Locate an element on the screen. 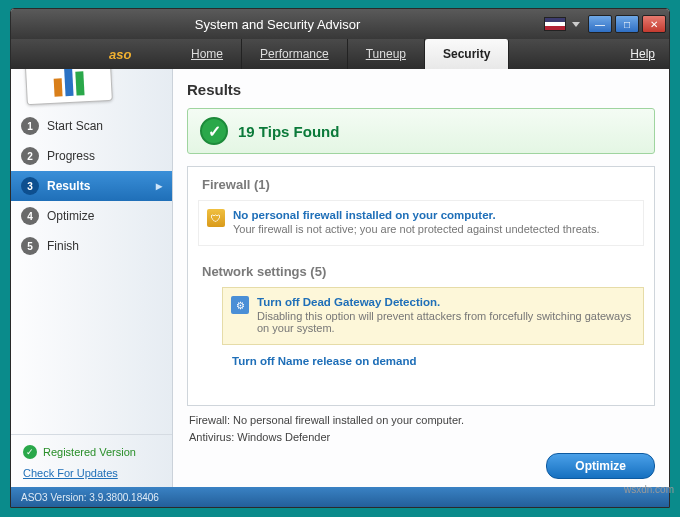 This screenshot has height=517, width=680. result-item-truncated: Turn off Name release on demand is located at coordinates (421, 360).